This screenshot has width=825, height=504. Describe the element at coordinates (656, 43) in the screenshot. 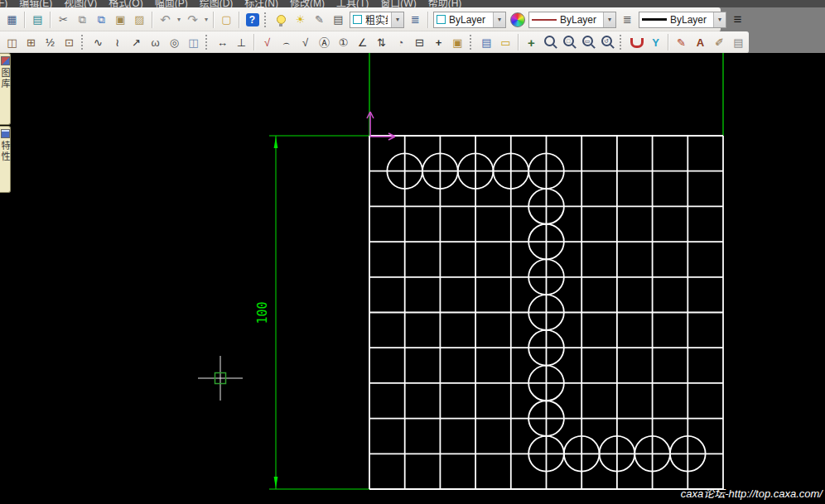

I see `filter-icon: Y` at that location.